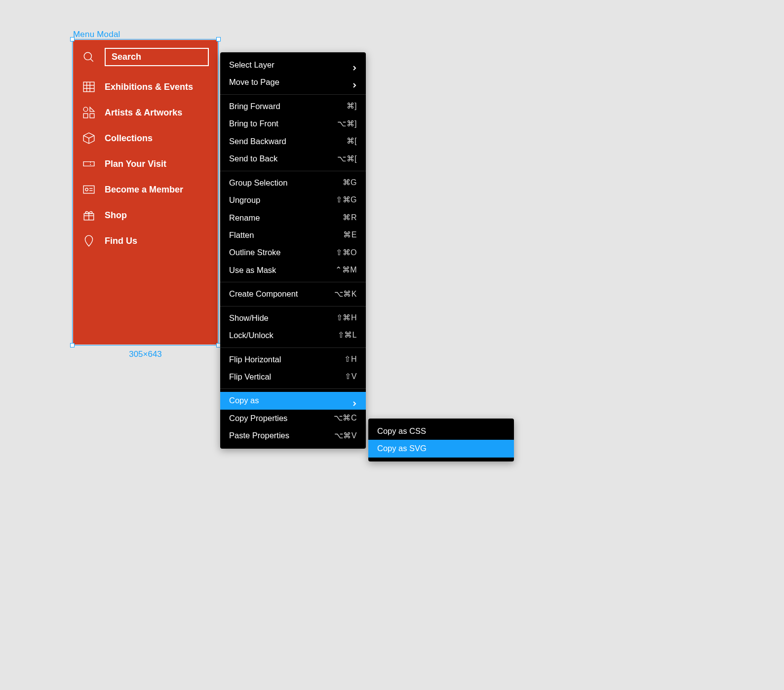 This screenshot has height=690, width=784. I want to click on ctx-item-shortcut: ⌥⌘], so click(347, 124).